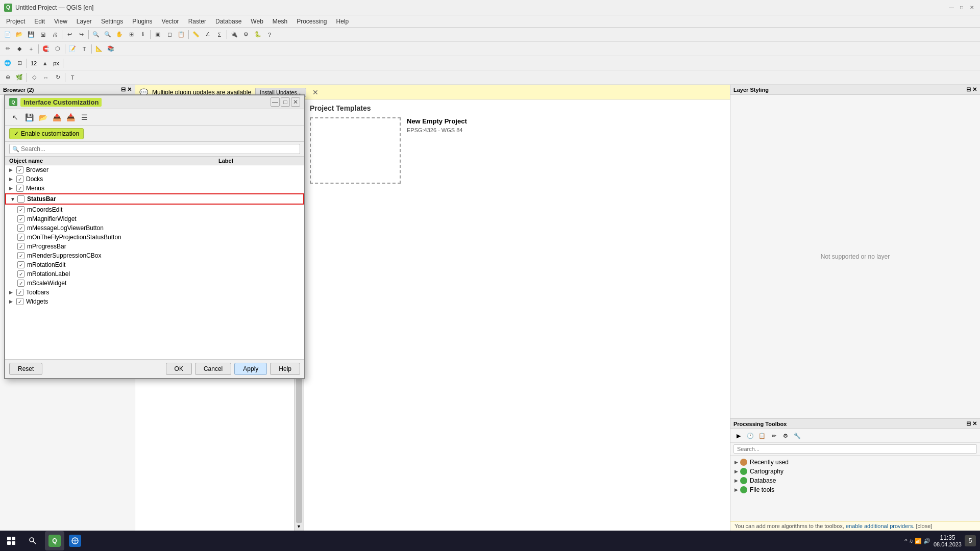 This screenshot has width=980, height=551. I want to click on toolbar-snapping: 🧲, so click(46, 49).